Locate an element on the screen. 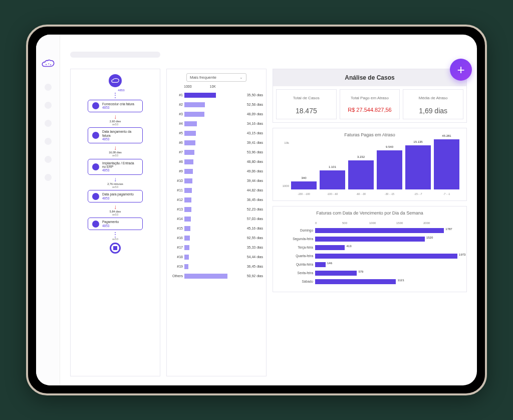 The image size is (513, 420). column-value: 15.135 is located at coordinates (418, 142).